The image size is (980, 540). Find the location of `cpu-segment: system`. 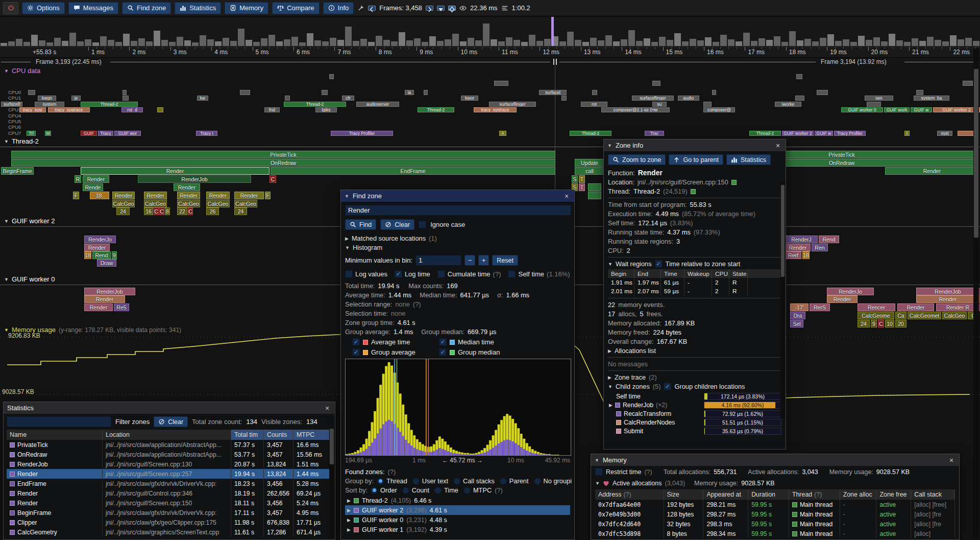

cpu-segment: system is located at coordinates (50, 104).